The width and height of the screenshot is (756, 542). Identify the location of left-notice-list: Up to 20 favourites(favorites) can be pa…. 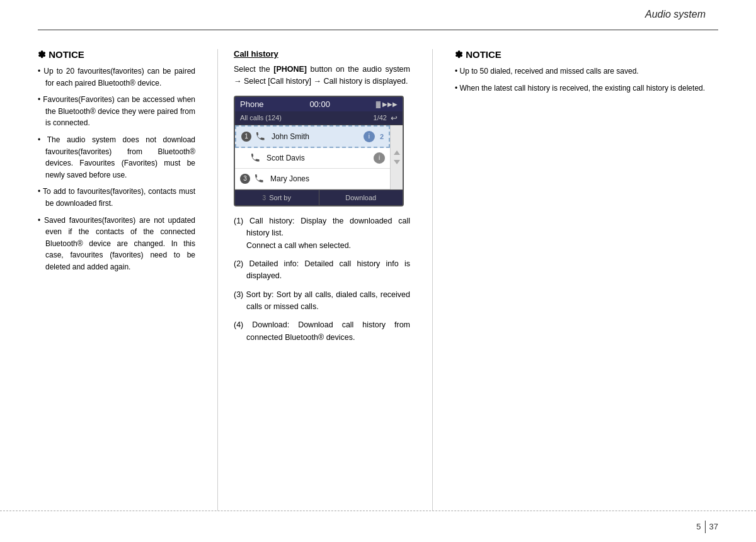
(117, 169).